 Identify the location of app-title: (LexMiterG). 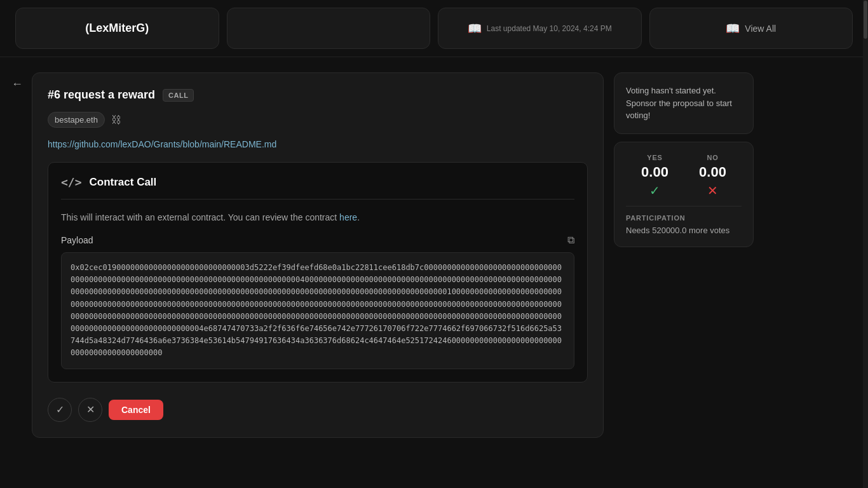
(117, 28).